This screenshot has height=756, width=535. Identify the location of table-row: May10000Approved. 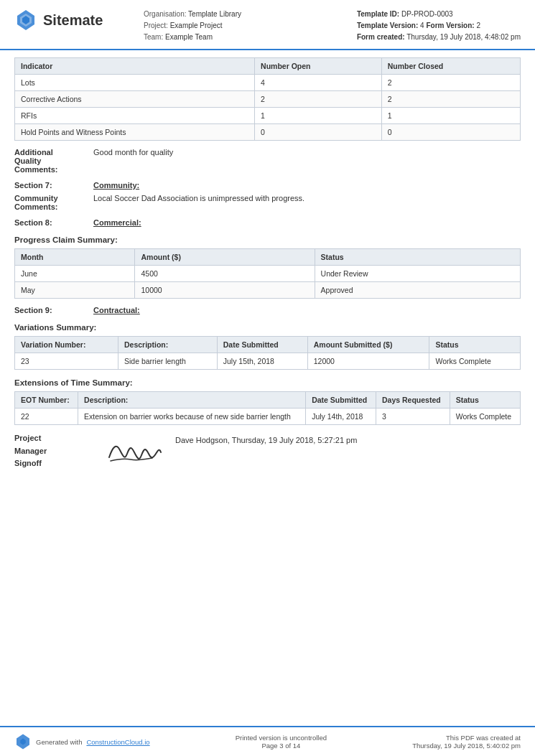
(268, 290).